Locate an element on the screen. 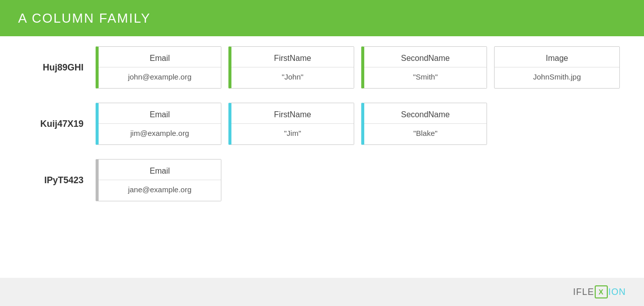 The height and width of the screenshot is (306, 644). cell-2-2-value: "Jim" is located at coordinates (293, 134).